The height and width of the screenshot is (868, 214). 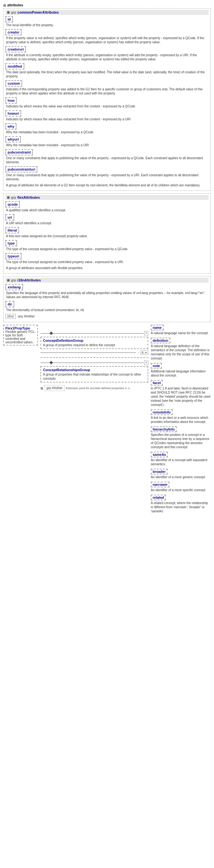 I want to click on property-pubconstraint: pubconstraint One or many constraints th…, so click(x=107, y=156).